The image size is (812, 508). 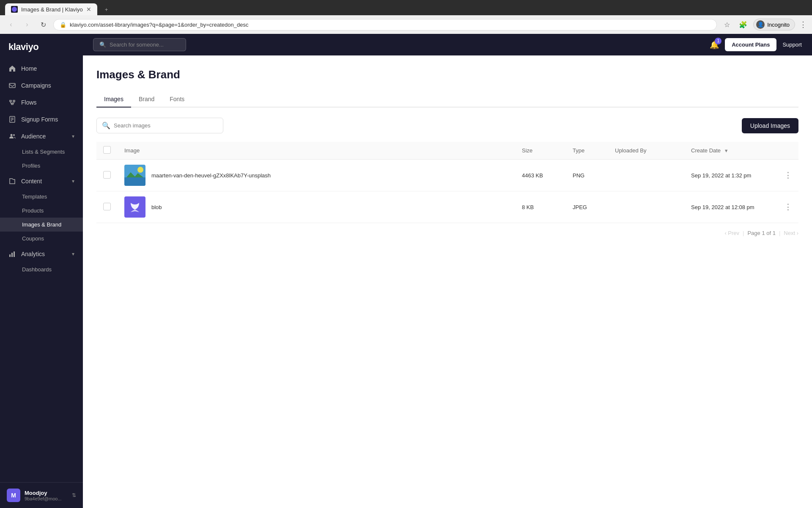 What do you see at coordinates (89, 9) in the screenshot?
I see `tab-close-btn: ✕` at bounding box center [89, 9].